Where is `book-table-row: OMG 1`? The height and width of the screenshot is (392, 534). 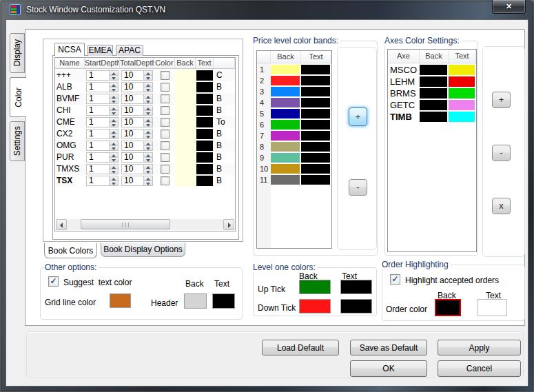 book-table-row: OMG 1 is located at coordinates (145, 146).